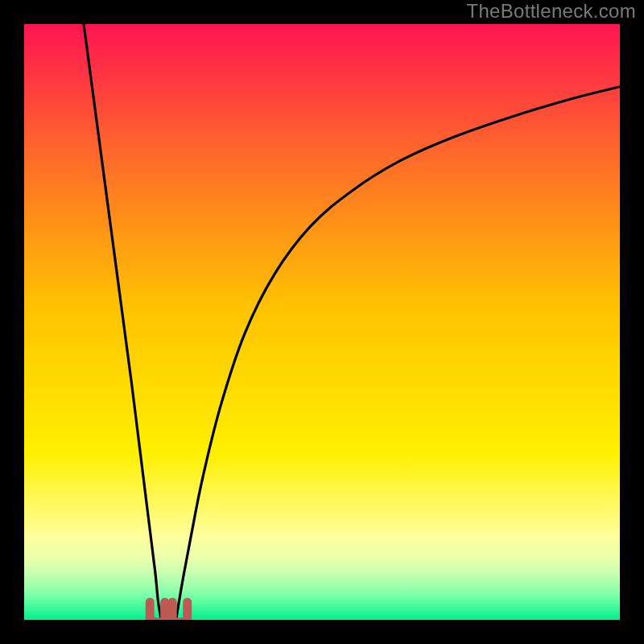 The image size is (644, 644). I want to click on attribution-text: TheBottleneck.com, so click(551, 11).